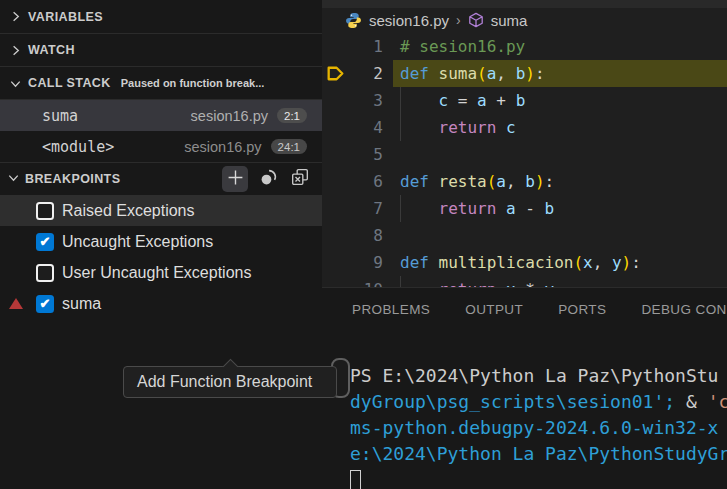 The width and height of the screenshot is (727, 489). I want to click on line-text: c = a + b, so click(454, 100).